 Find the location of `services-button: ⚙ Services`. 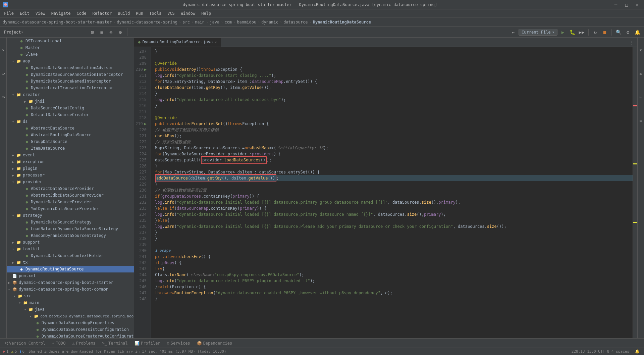

services-button: ⚙ Services is located at coordinates (178, 343).